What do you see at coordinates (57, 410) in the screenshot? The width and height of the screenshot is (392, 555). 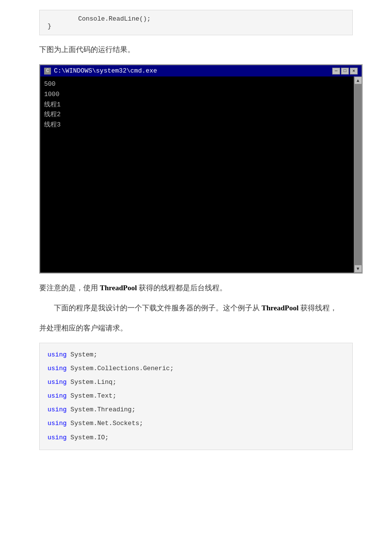 I see `keyword-5: using` at bounding box center [57, 410].